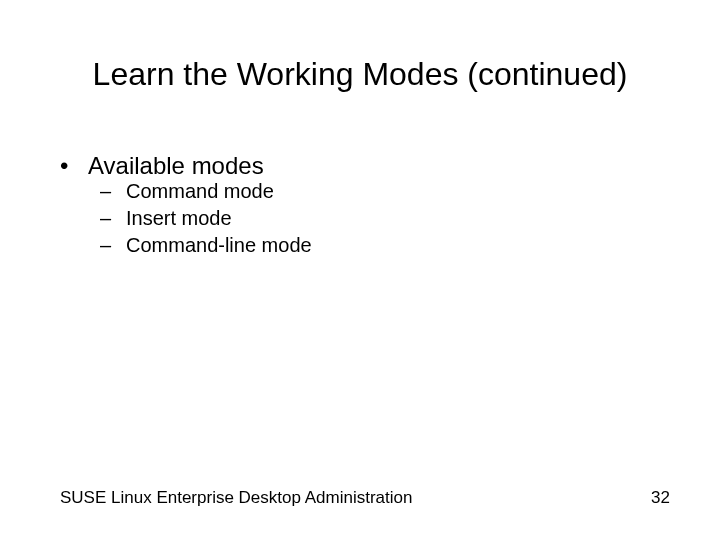 The image size is (720, 540). I want to click on bullet-label: Insert mode, so click(179, 218).